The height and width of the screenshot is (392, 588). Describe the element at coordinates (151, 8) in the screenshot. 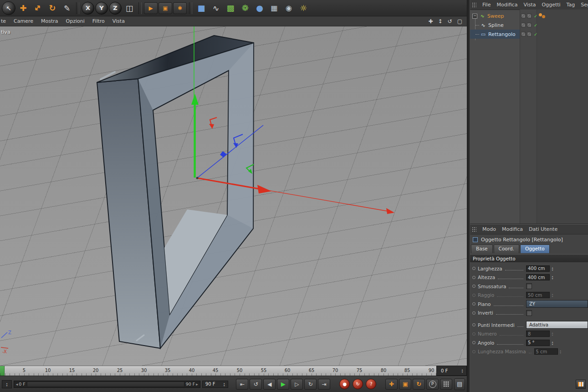

I see `render-view-button: ▶` at that location.